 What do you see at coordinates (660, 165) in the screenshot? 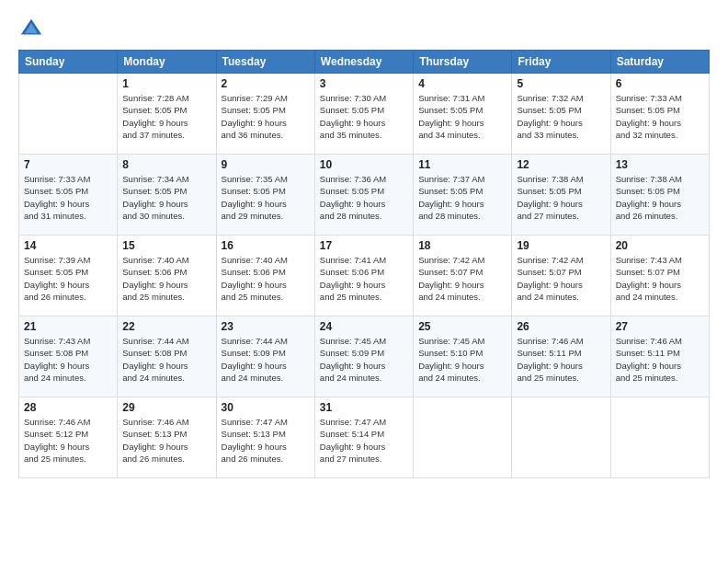
I see `day-number: 13` at bounding box center [660, 165].